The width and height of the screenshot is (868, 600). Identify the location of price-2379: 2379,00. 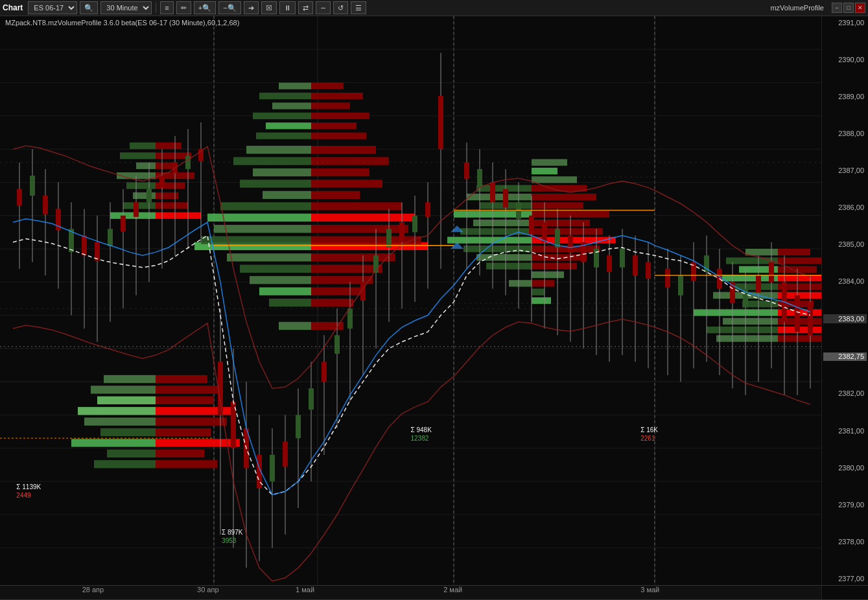
(845, 505).